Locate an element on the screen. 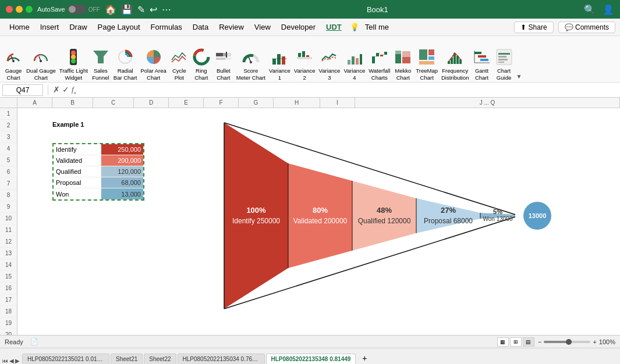 The height and width of the screenshot is (364, 620). variance1-button: Variance1 is located at coordinates (279, 59).